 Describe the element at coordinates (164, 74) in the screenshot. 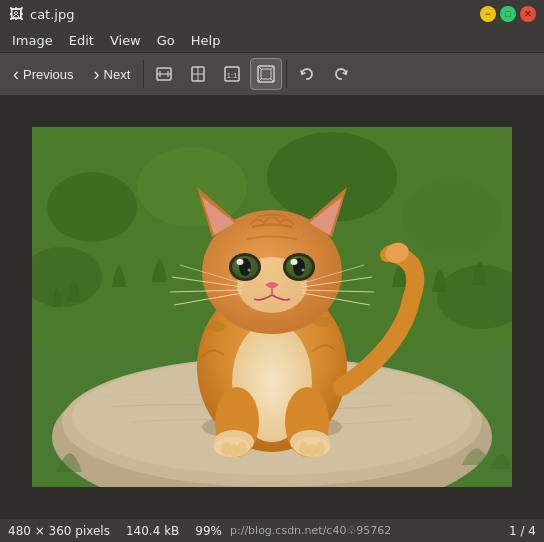

I see `zoom-fit-width-icon` at that location.